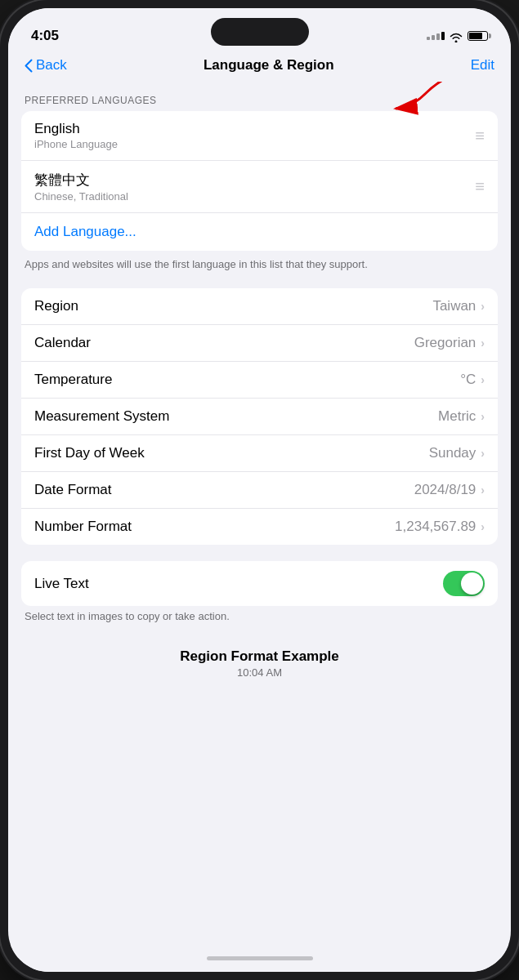  What do you see at coordinates (456, 36) in the screenshot?
I see `wifi-icon` at bounding box center [456, 36].